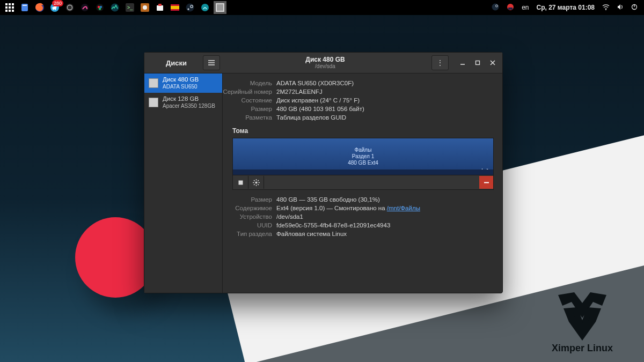  What do you see at coordinates (323, 63) in the screenshot?
I see `headerbar: Диски Диск 480 GB /dev/sda ⋮` at bounding box center [323, 63].